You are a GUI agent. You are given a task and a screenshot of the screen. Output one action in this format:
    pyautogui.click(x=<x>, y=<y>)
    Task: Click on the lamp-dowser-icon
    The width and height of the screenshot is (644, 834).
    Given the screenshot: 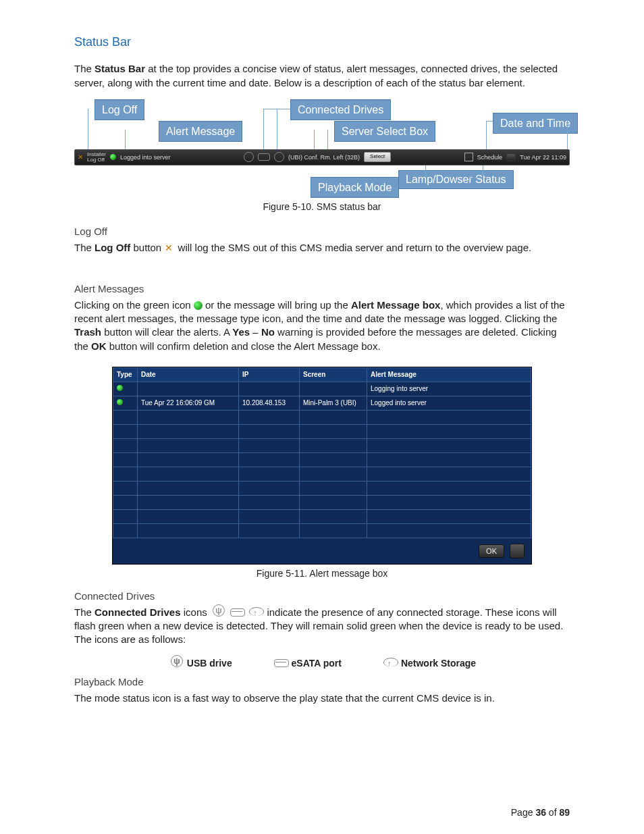 What is the action you would take?
    pyautogui.click(x=511, y=157)
    